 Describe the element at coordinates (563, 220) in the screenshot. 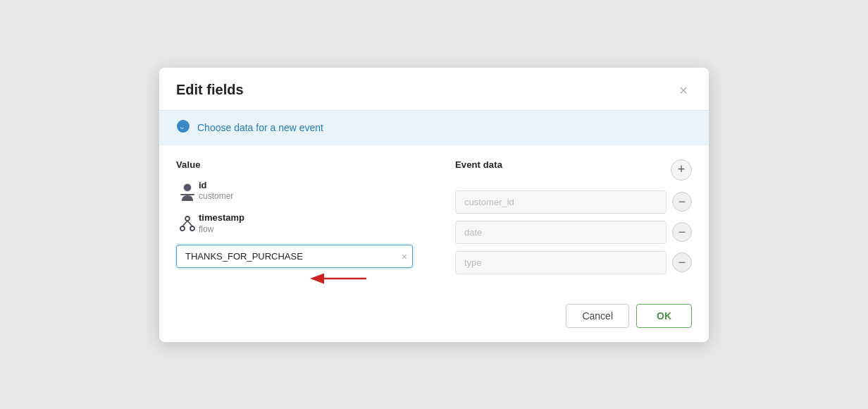

I see `right-panel: Event data + − − −` at that location.